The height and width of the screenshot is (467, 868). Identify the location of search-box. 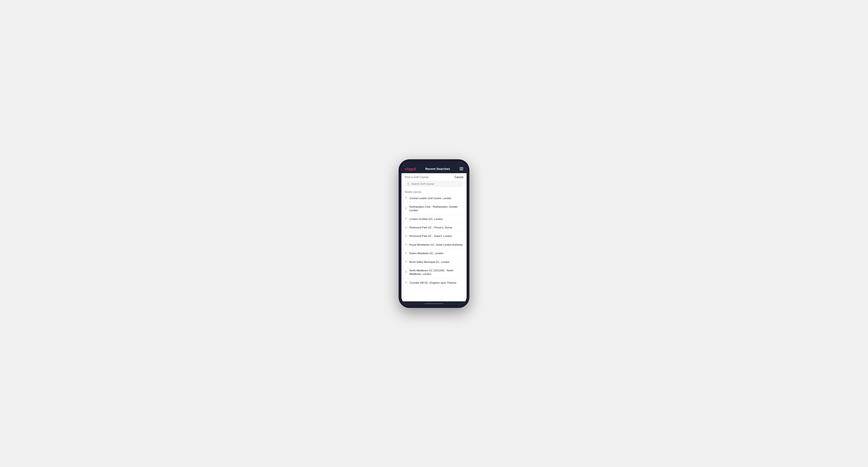
(434, 184).